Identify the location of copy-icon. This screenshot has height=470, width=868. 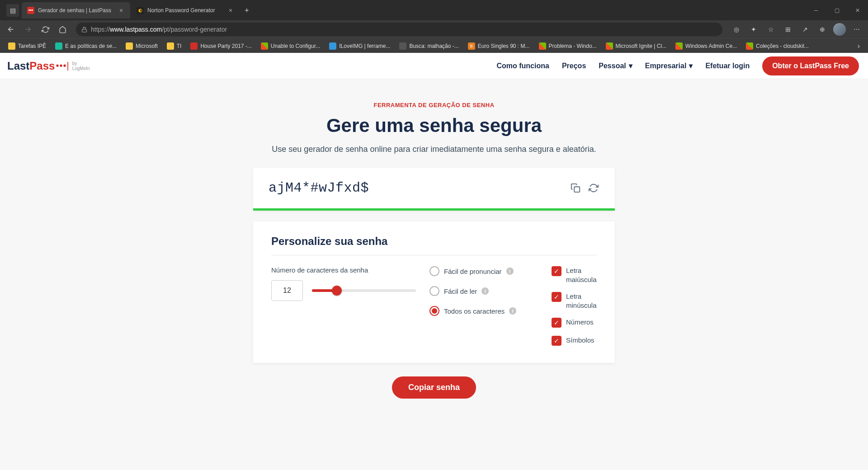
(576, 188).